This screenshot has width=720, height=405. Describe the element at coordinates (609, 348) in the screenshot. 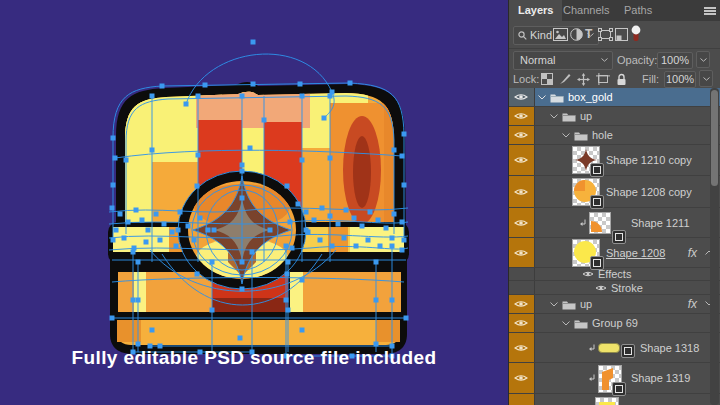

I see `yellow-bar-thumb` at that location.